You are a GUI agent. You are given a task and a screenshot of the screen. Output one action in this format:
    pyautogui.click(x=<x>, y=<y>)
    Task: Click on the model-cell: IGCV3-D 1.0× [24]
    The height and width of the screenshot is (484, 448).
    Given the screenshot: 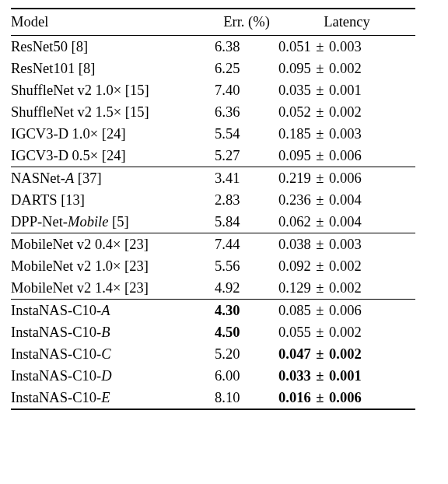 What is the action you would take?
    pyautogui.click(x=113, y=134)
    